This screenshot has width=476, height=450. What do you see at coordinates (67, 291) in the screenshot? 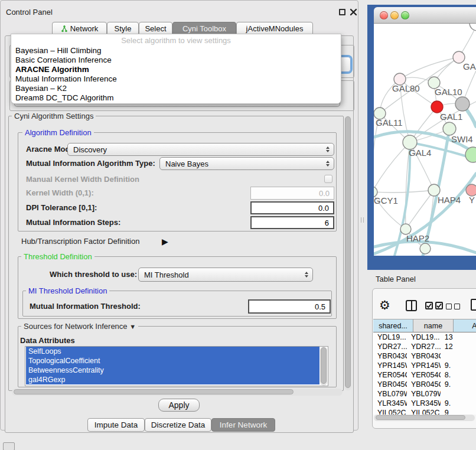
I see `mi-threshold-group-title: MI Threshold Definition` at bounding box center [67, 291].